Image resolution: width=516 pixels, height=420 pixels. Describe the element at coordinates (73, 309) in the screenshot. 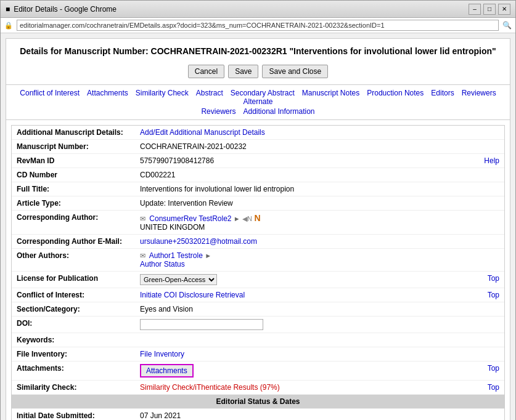

I see `section-label: Section/Category:` at that location.